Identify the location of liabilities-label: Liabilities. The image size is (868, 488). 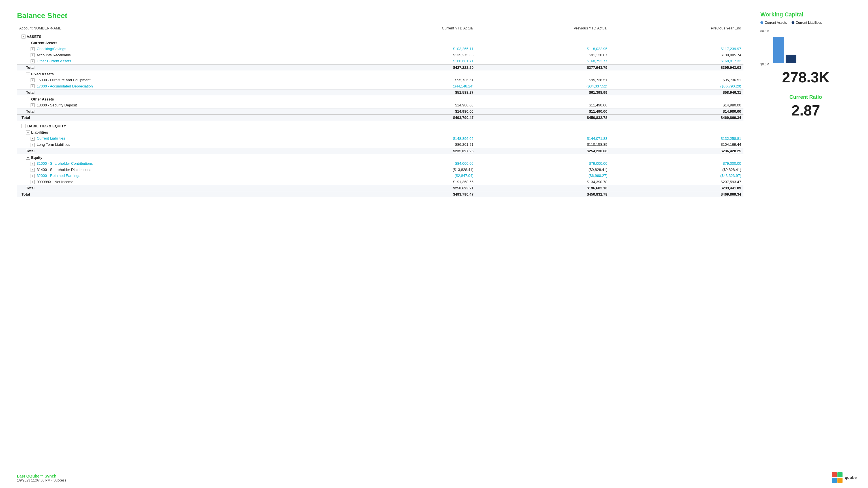
(40, 132).